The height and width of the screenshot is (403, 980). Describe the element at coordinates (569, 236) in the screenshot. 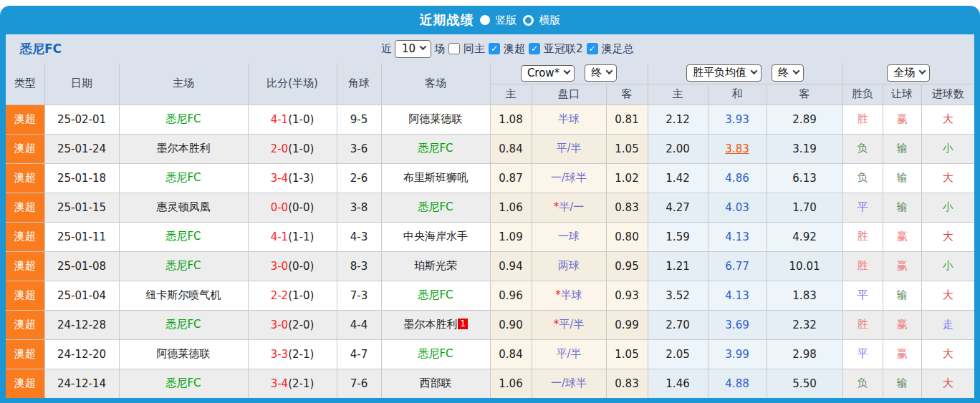

I see `handicap-line: 一球` at that location.